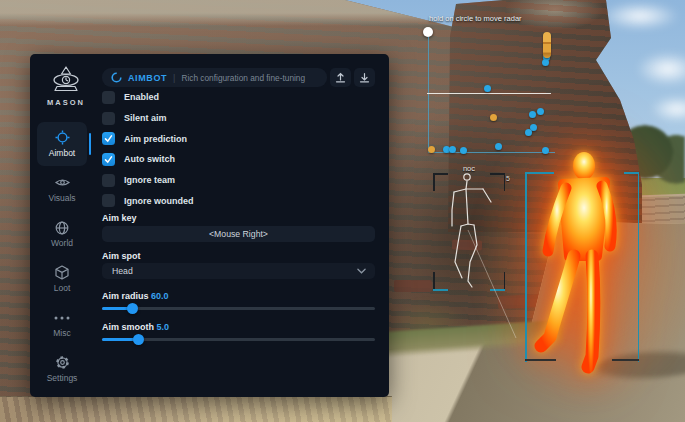 This screenshot has width=685, height=422. Describe the element at coordinates (116, 78) in the screenshot. I see `spinner-icon` at that location.